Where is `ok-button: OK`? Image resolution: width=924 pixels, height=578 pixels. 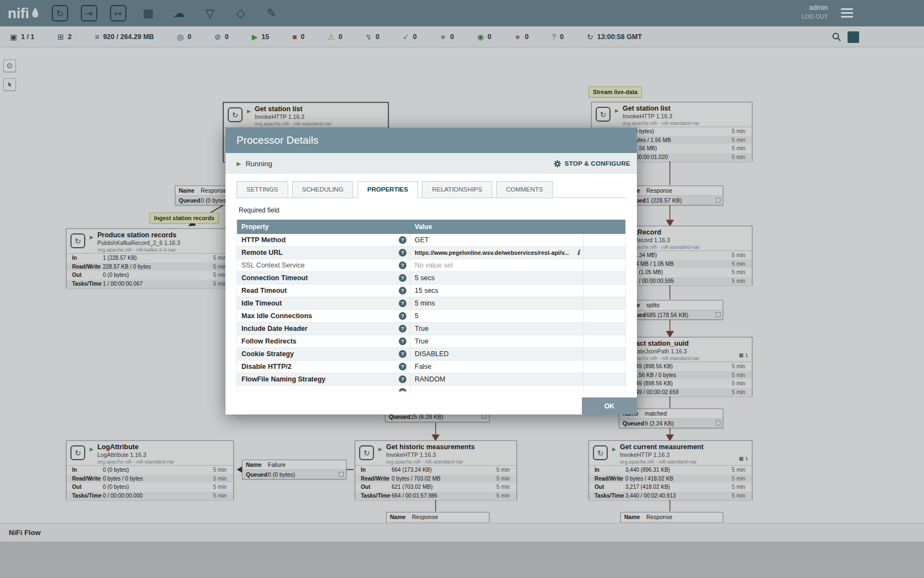 ok-button: OK is located at coordinates (609, 406).